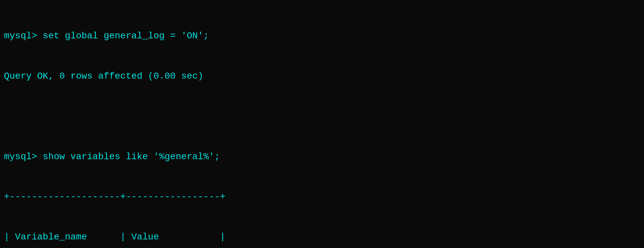 This screenshot has width=644, height=248. I want to click on terminal-line: mysql> show variables like '%general%';, so click(322, 157).